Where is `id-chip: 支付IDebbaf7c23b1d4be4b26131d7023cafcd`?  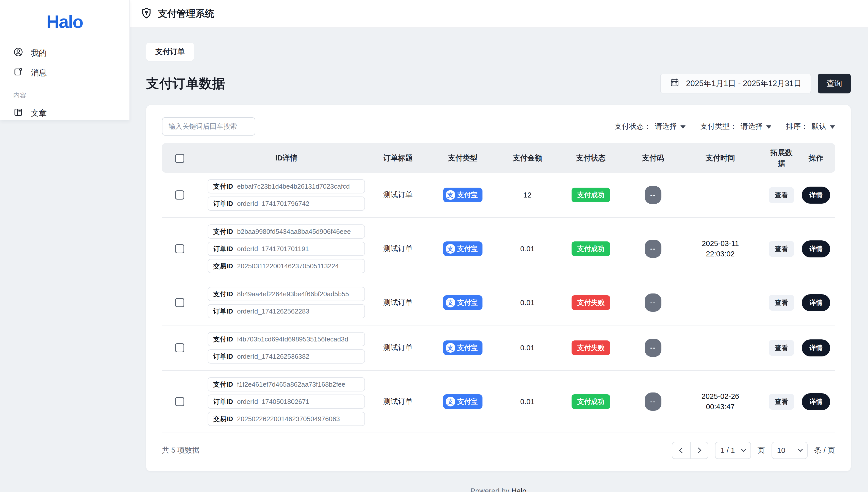 id-chip: 支付IDebbaf7c23b1d4be4b26131d7023cafcd is located at coordinates (286, 186).